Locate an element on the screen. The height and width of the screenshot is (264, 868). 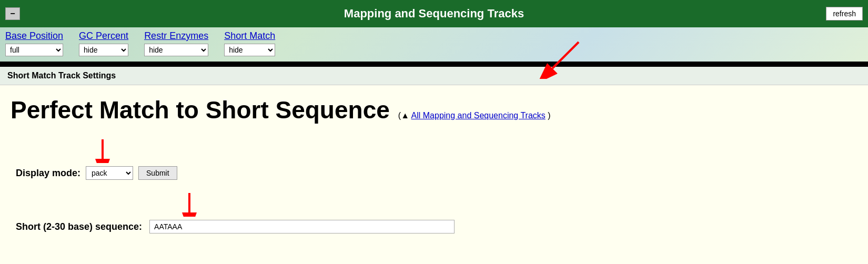
black-divider is located at coordinates (434, 64).